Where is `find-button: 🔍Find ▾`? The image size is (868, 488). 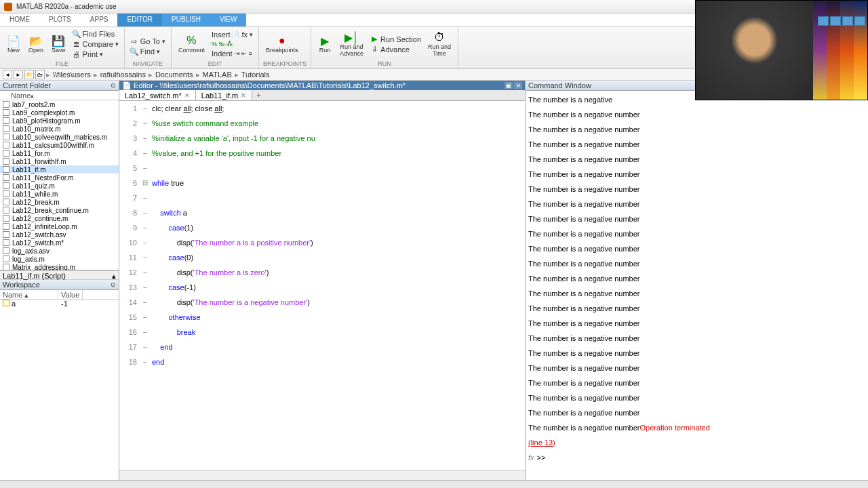 find-button: 🔍Find ▾ is located at coordinates (148, 52).